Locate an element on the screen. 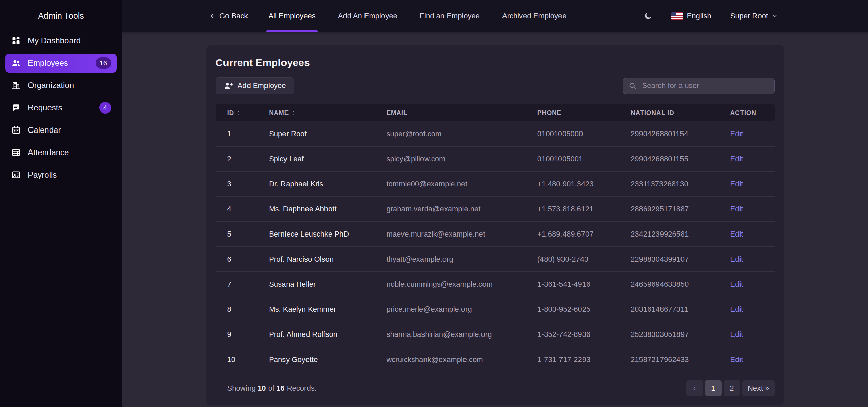 Image resolution: width=868 pixels, height=407 pixels. sidebar-item-label: Employees is located at coordinates (48, 63).